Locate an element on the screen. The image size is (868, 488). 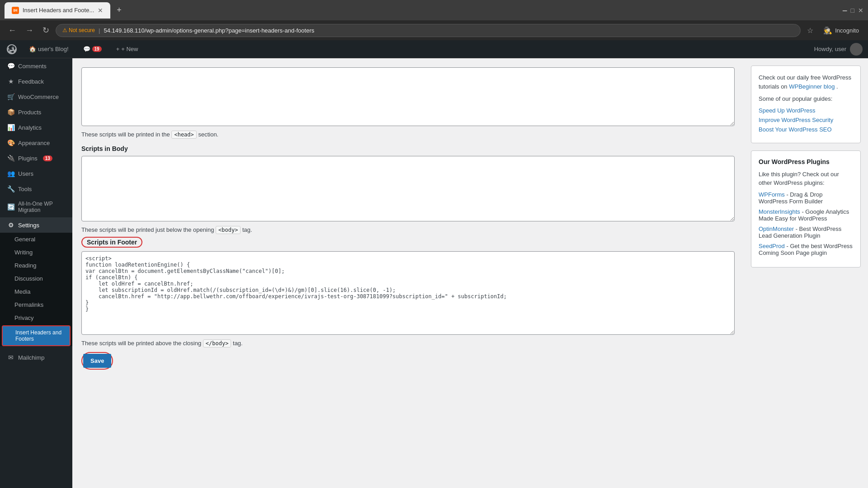
refresh-button: ↻ is located at coordinates (46, 30).